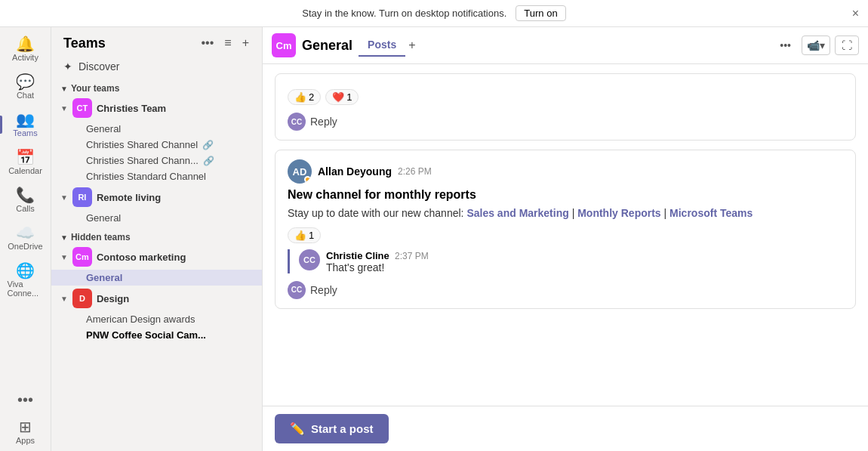 The width and height of the screenshot is (868, 451). Describe the element at coordinates (26, 82) in the screenshot. I see `chat-icon: 💬` at that location.